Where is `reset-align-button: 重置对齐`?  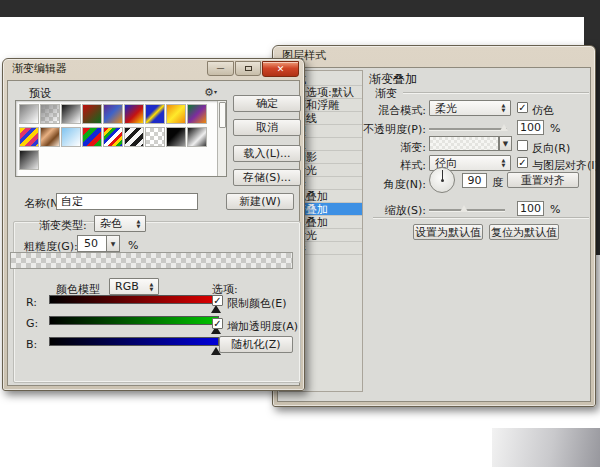 reset-align-button: 重置对齐 is located at coordinates (543, 180).